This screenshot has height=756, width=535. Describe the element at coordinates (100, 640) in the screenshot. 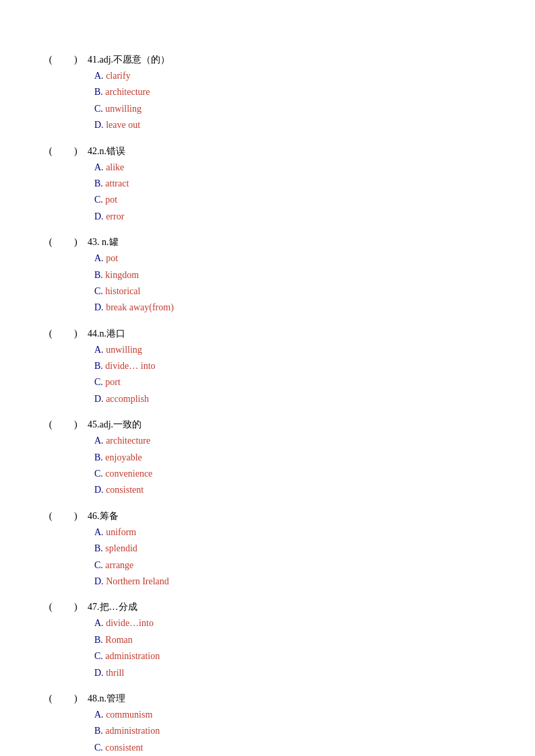

I see `option-label-47-1: B.` at that location.